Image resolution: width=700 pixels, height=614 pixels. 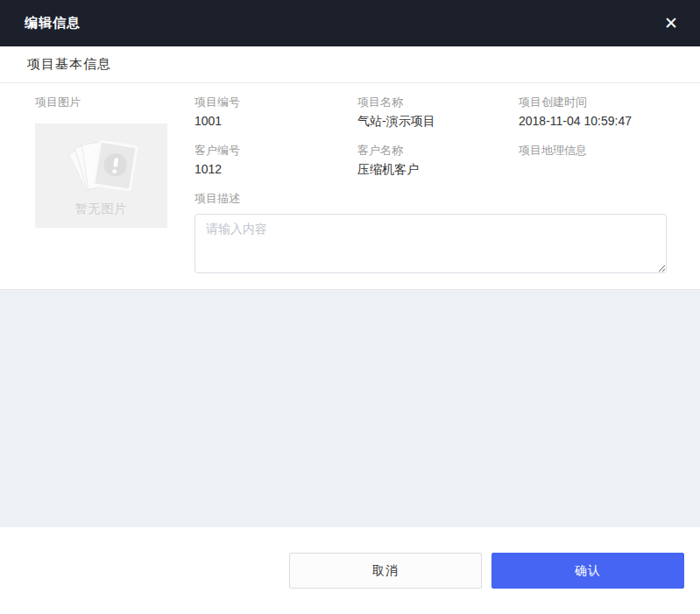 I want to click on field-label: 项目地理信息, so click(x=592, y=151).